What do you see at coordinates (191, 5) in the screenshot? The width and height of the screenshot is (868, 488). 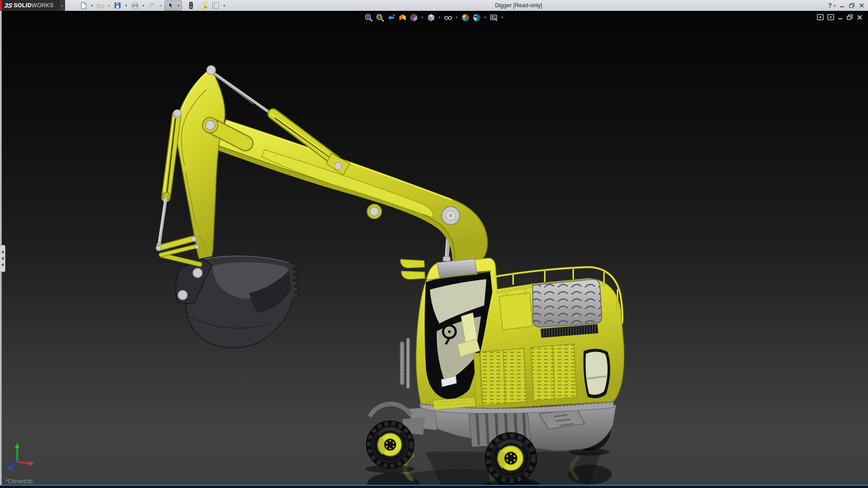 I see `rebuild-button` at bounding box center [191, 5].